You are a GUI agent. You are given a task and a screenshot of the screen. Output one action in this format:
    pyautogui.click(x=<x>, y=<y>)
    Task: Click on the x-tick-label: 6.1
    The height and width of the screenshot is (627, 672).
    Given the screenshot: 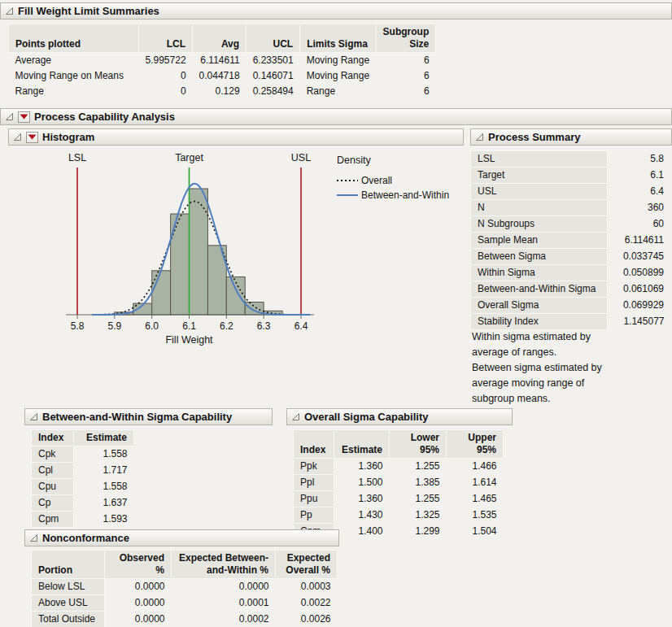 What is the action you would take?
    pyautogui.click(x=189, y=326)
    